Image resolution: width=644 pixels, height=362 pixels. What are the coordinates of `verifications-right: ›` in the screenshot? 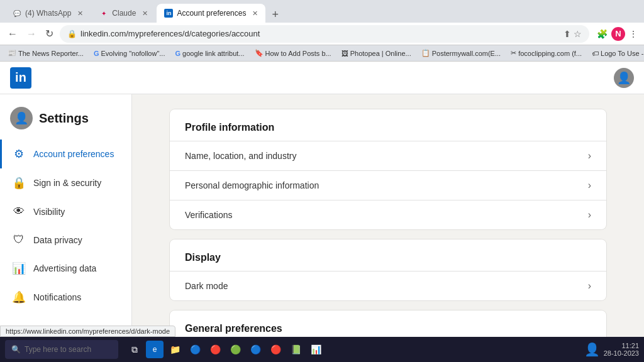 It's located at (590, 215).